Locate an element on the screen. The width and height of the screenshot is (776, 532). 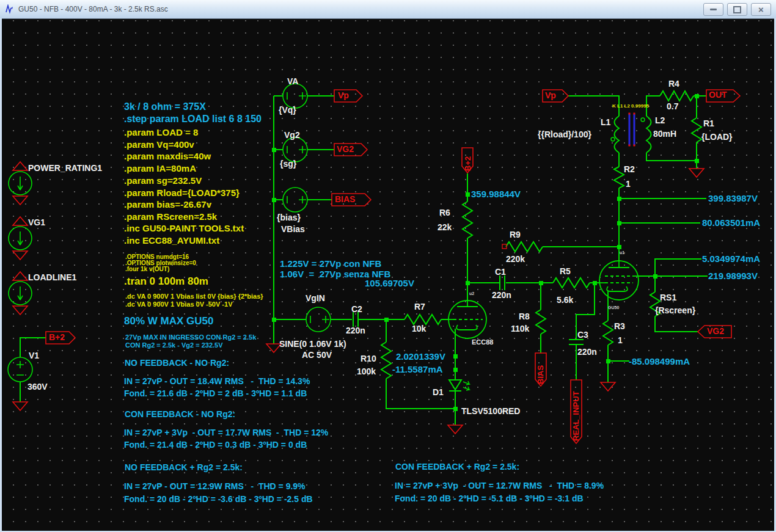
source-value: {Vq} is located at coordinates (287, 110).